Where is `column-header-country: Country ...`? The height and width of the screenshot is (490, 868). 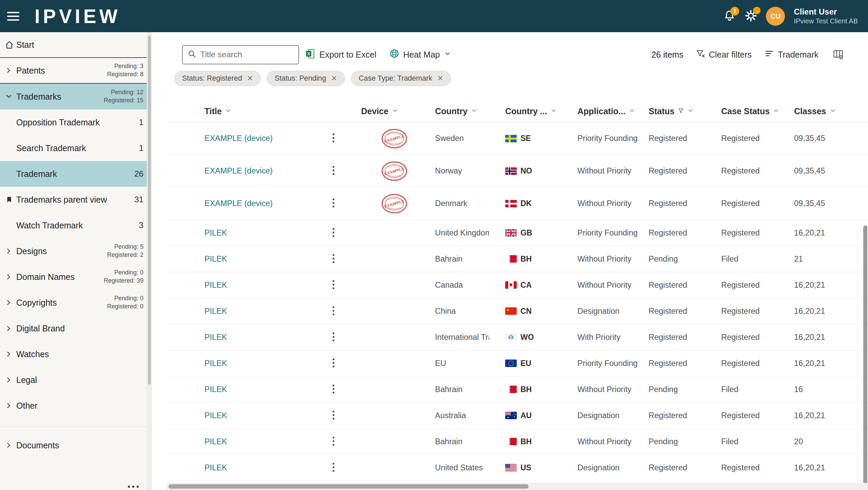
column-header-country: Country ... is located at coordinates (533, 111).